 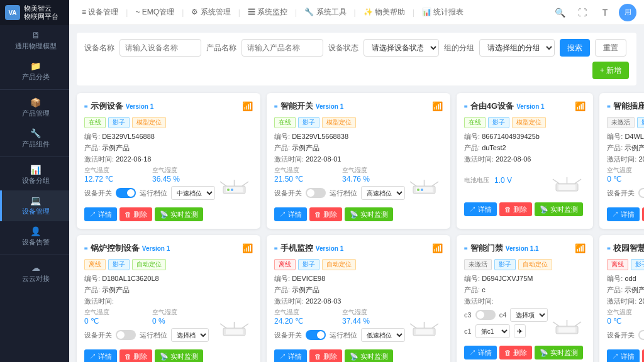 I want to click on font-btn: T, so click(x=605, y=13).